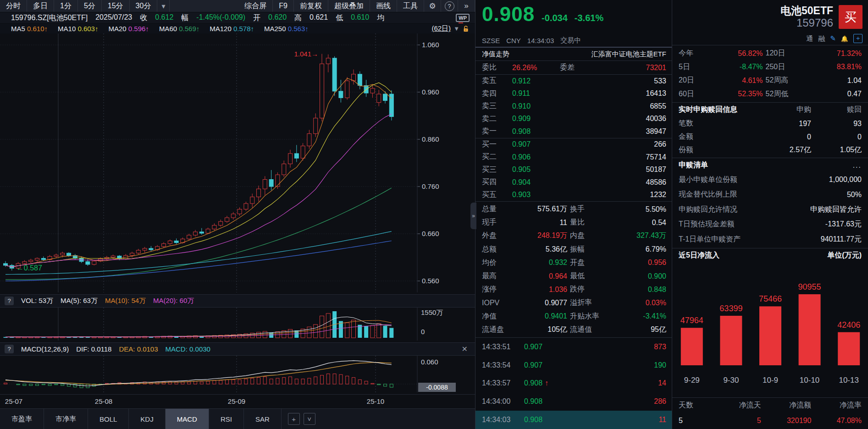 This screenshot has height=429, width=868. Describe the element at coordinates (263, 419) in the screenshot. I see `indicator-tab-SAR: SAR` at that location.